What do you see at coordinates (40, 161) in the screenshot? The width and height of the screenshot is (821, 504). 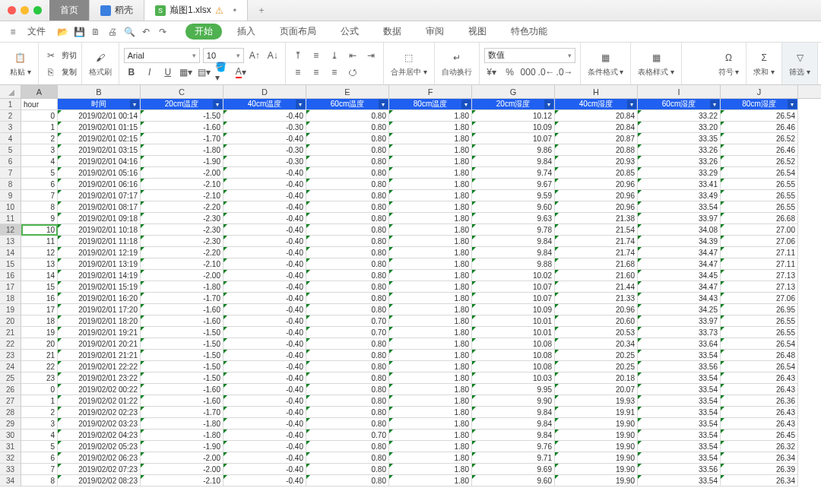 I see `cell: 4` at bounding box center [40, 161].